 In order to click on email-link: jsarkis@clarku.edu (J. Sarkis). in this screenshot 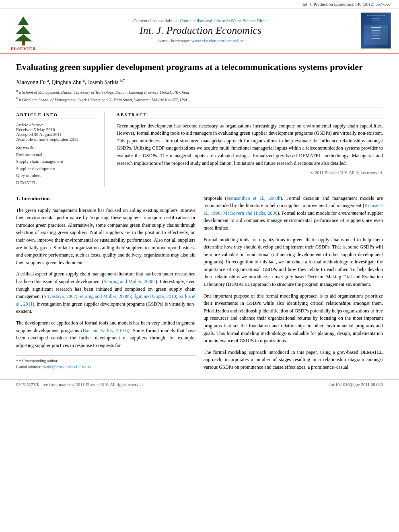, I will do `click(67, 367)`.